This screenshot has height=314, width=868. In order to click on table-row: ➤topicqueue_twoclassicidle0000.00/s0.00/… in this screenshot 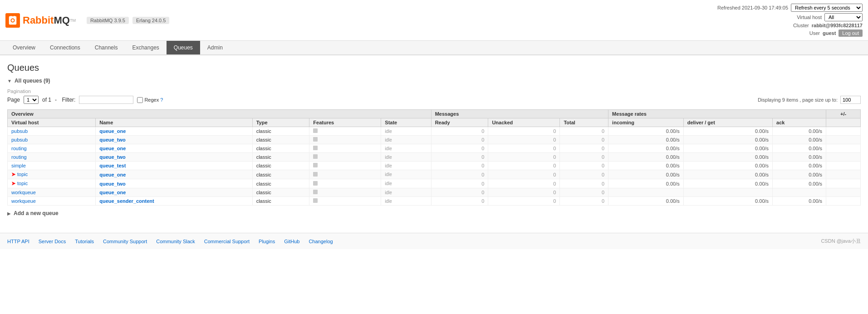, I will do `click(434, 184)`.